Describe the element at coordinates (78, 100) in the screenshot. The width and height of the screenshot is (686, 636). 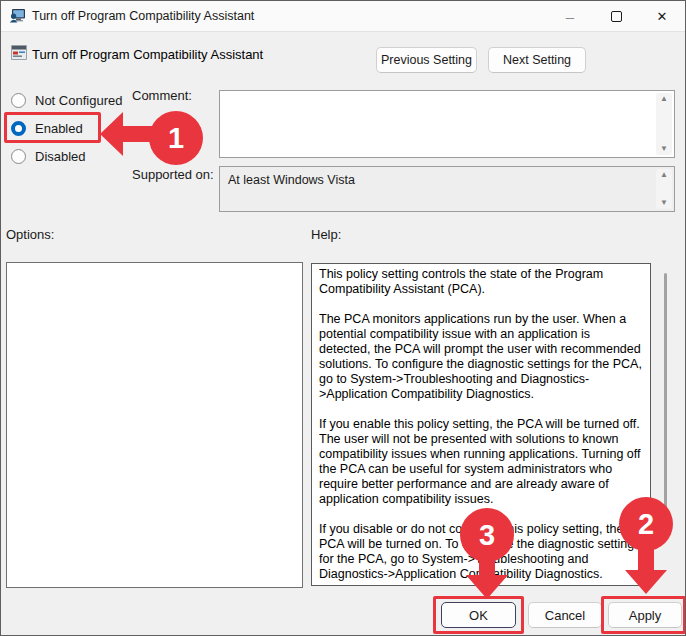
I see `radio-label: Not Configured` at that location.